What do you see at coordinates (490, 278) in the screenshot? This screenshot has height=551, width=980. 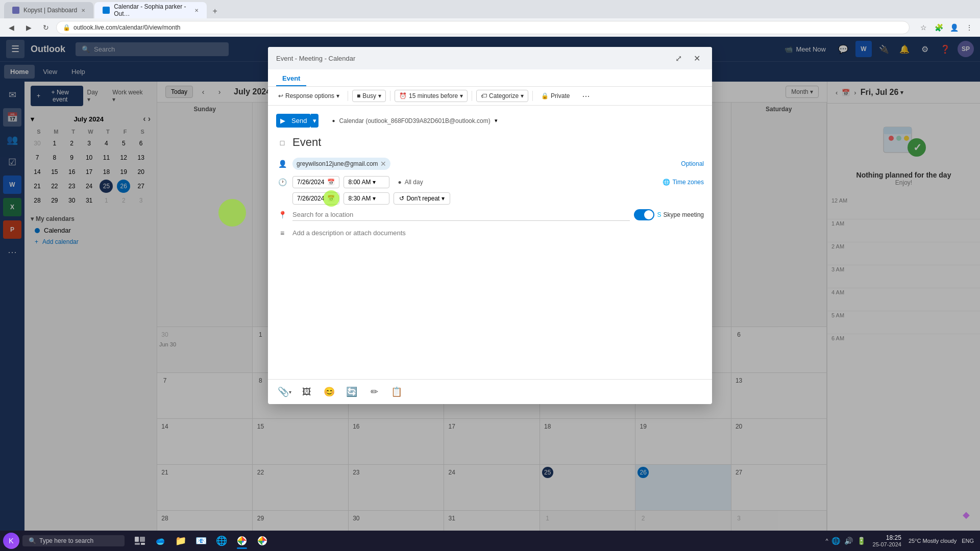 I see `description-row: ≡ ◆` at bounding box center [490, 278].